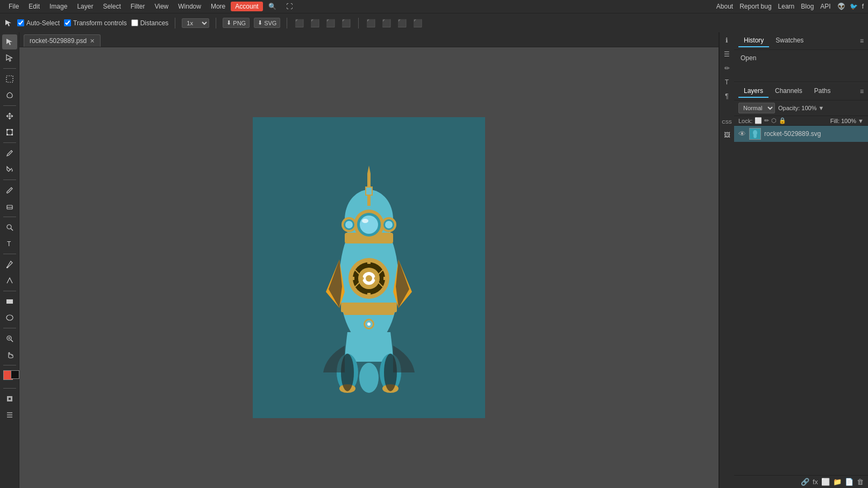 The height and width of the screenshot is (488, 868). What do you see at coordinates (742, 134) in the screenshot?
I see `layer-visibility-icon: 👁` at bounding box center [742, 134].